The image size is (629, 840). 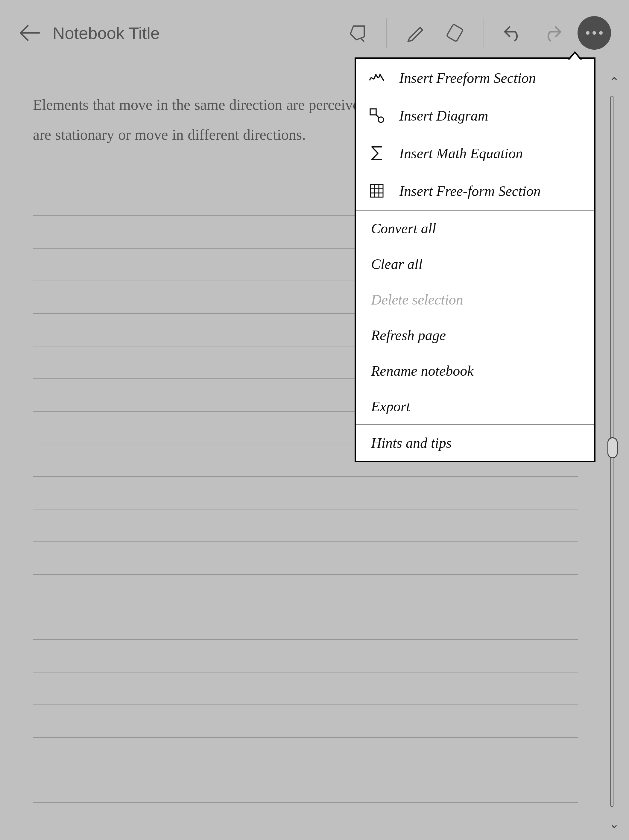 I want to click on back-button, so click(x=29, y=33).